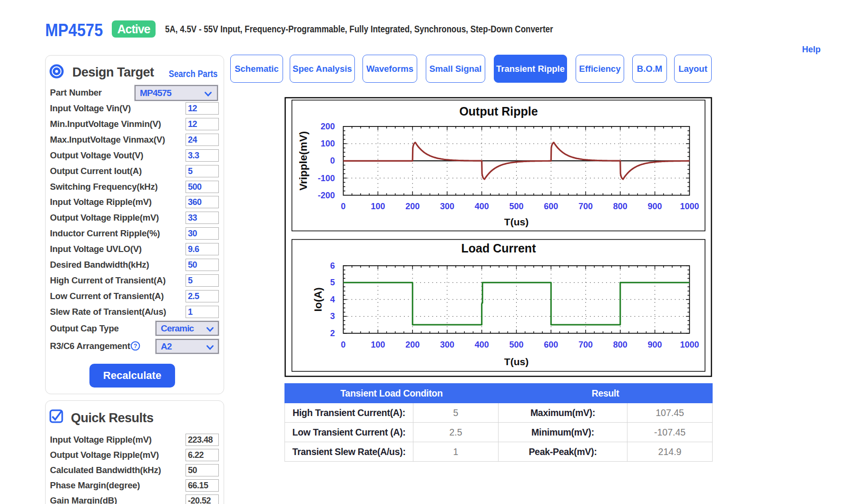 This screenshot has height=504, width=862. Describe the element at coordinates (326, 195) in the screenshot. I see `svg-text: -200` at that location.